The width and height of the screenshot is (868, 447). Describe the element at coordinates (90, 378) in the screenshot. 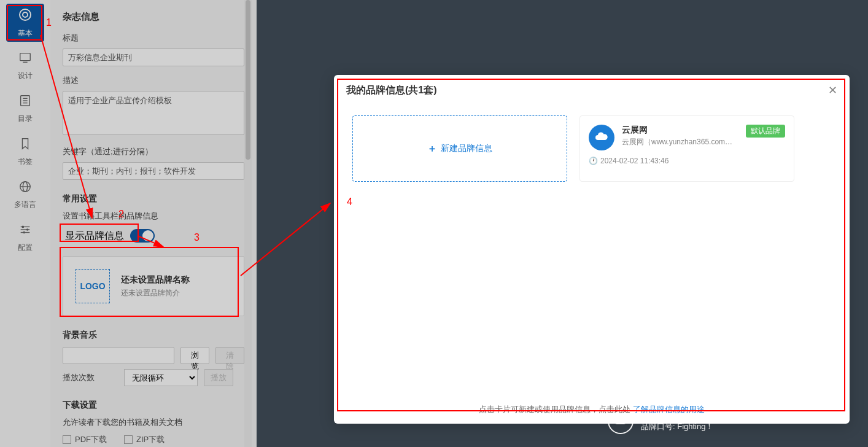

I see `play-count-label: 播放次数` at that location.